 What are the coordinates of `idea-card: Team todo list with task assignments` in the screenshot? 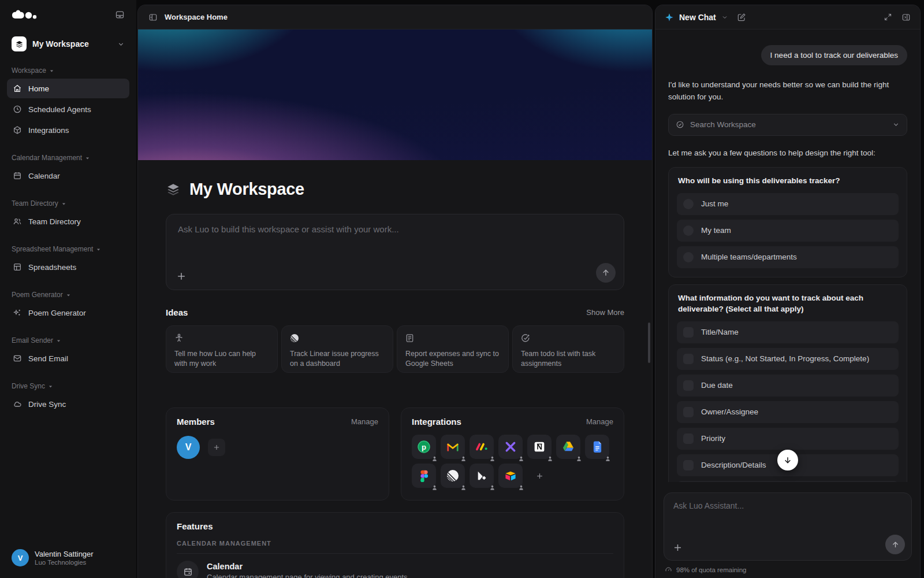 It's located at (568, 349).